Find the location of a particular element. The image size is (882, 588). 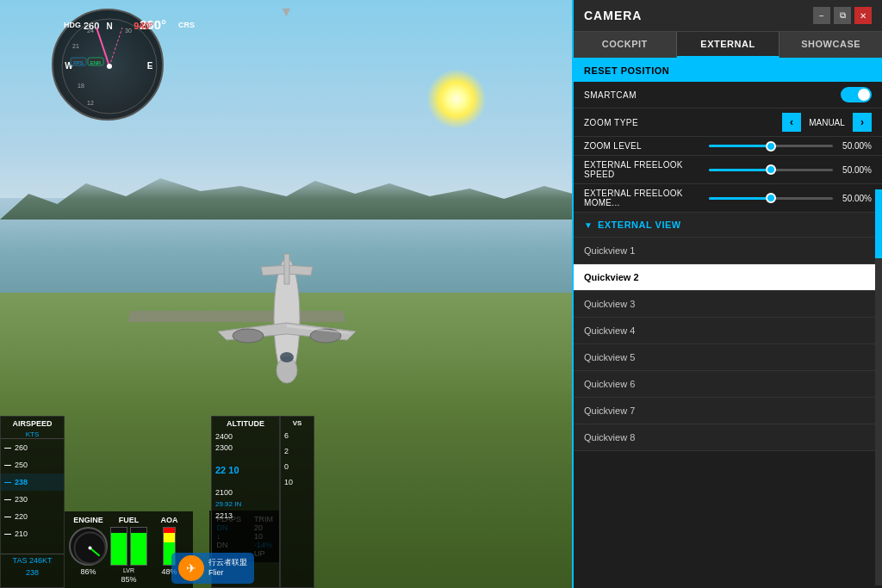

baro-value: 29.92 IN is located at coordinates (245, 504).